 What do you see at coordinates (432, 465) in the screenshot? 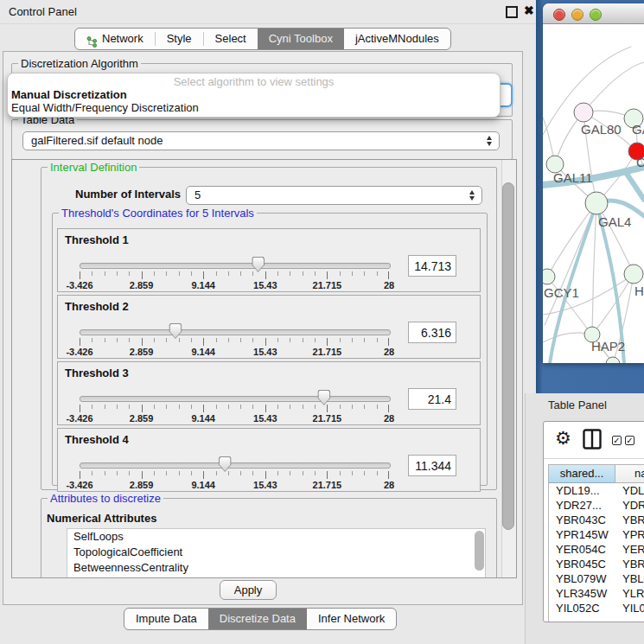
I see `threshold-value-field: 11.344` at bounding box center [432, 465].